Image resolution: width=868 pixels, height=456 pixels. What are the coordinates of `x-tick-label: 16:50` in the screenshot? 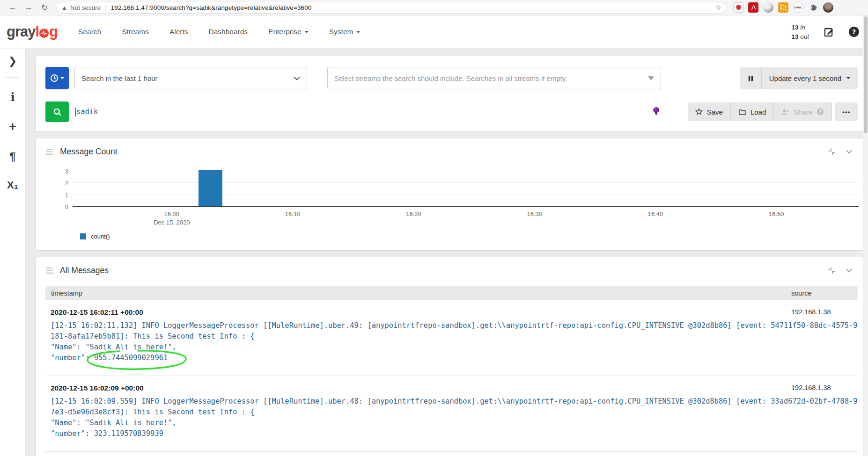 It's located at (776, 214).